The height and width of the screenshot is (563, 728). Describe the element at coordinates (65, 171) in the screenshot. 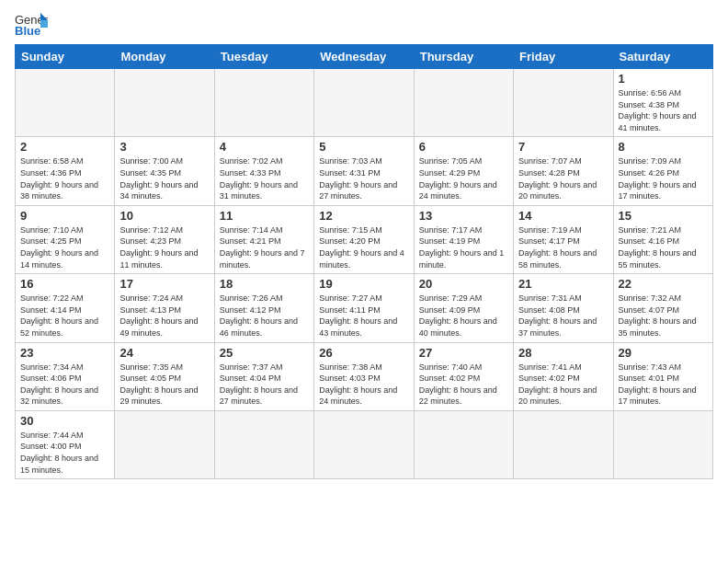

I see `calendar-cell: 2Sunrise: 6:58 AM Sunset: 4:36 PM Daylig…` at that location.